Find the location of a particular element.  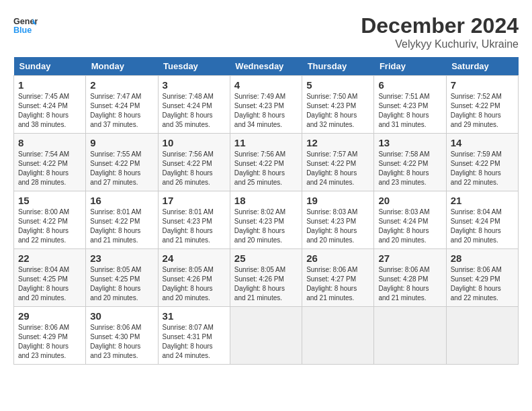

day-number: 24 is located at coordinates (194, 258).